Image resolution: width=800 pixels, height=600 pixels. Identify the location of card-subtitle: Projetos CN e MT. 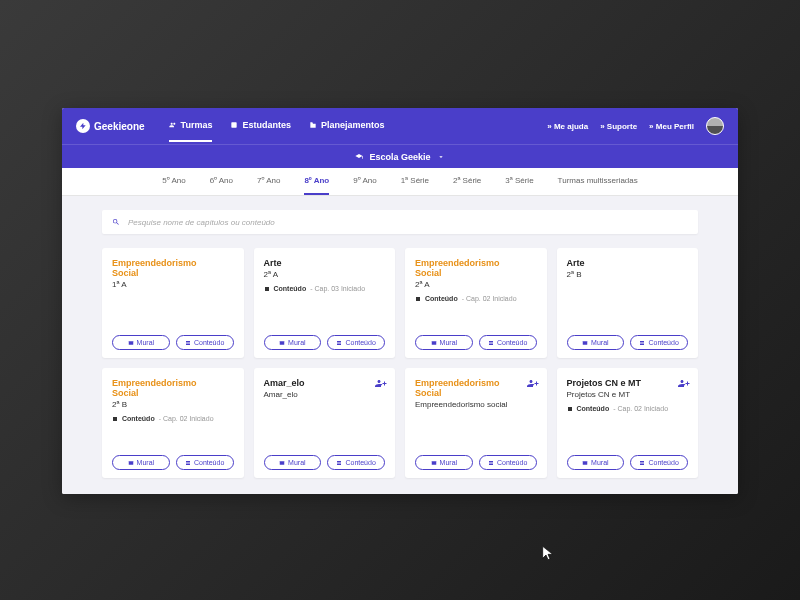
(628, 394).